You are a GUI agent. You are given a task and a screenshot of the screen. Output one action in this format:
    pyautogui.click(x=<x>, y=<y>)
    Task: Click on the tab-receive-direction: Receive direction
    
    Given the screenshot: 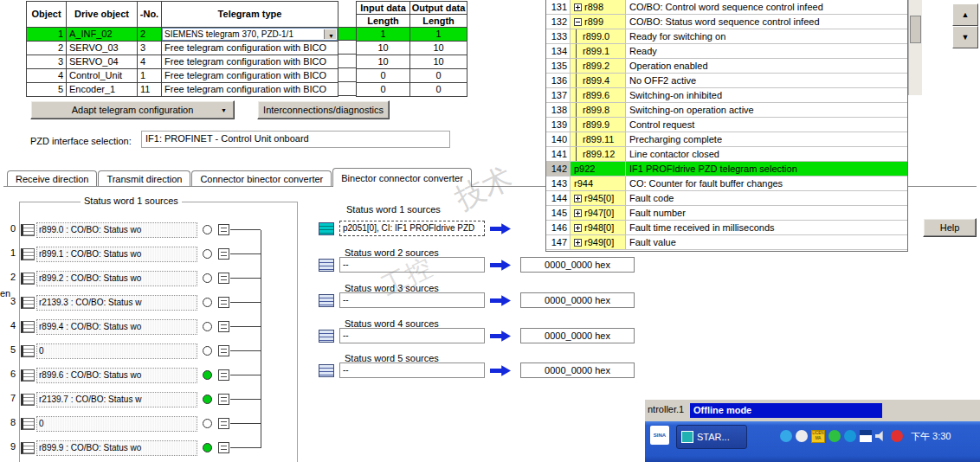 What is the action you would take?
    pyautogui.click(x=52, y=178)
    